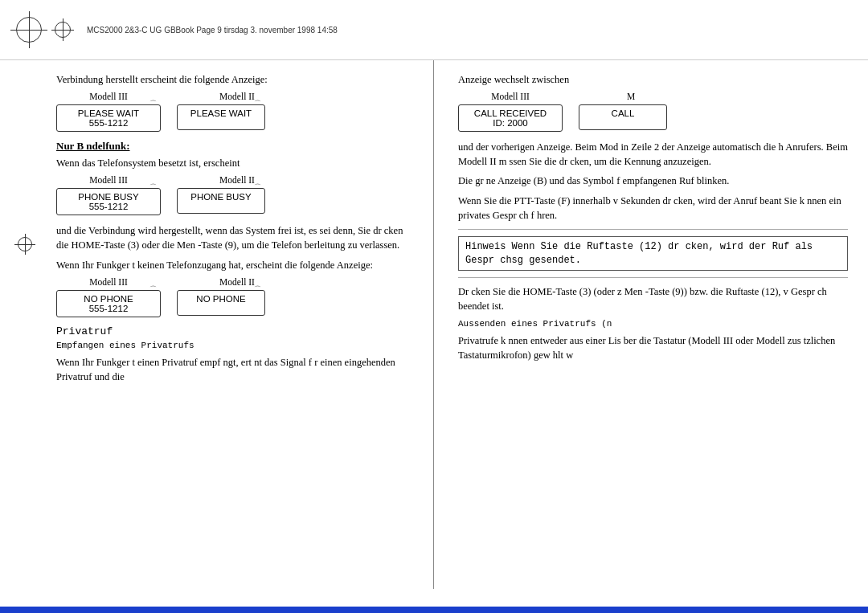 The image size is (868, 613). Describe the element at coordinates (235, 96) in the screenshot. I see `modell-labels-row1: Modell III Modell II` at that location.